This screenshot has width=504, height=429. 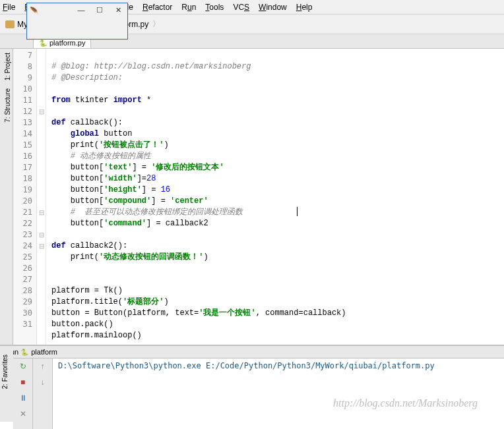 What do you see at coordinates (23, 366) in the screenshot?
I see `rerun-button: ↻` at bounding box center [23, 366].